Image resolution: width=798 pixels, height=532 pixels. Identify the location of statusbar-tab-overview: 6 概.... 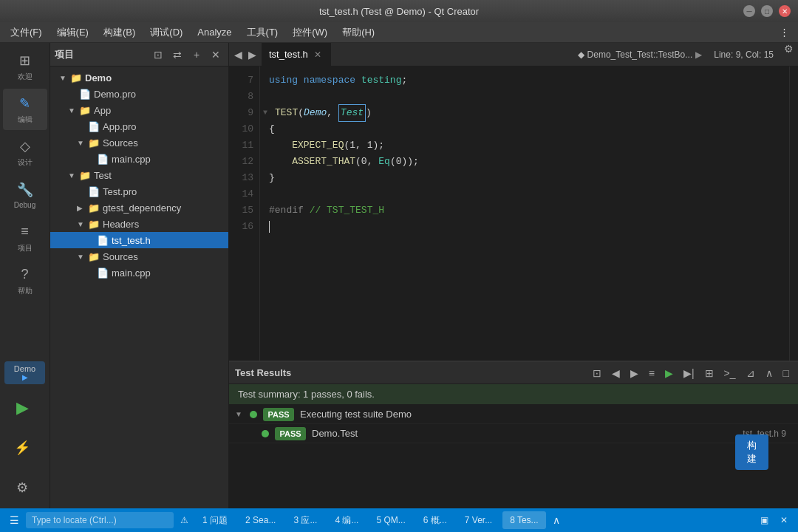
(435, 520).